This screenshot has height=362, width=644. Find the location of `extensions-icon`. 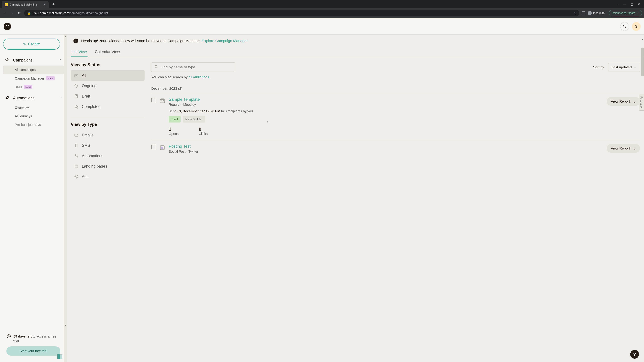

extensions-icon is located at coordinates (584, 13).